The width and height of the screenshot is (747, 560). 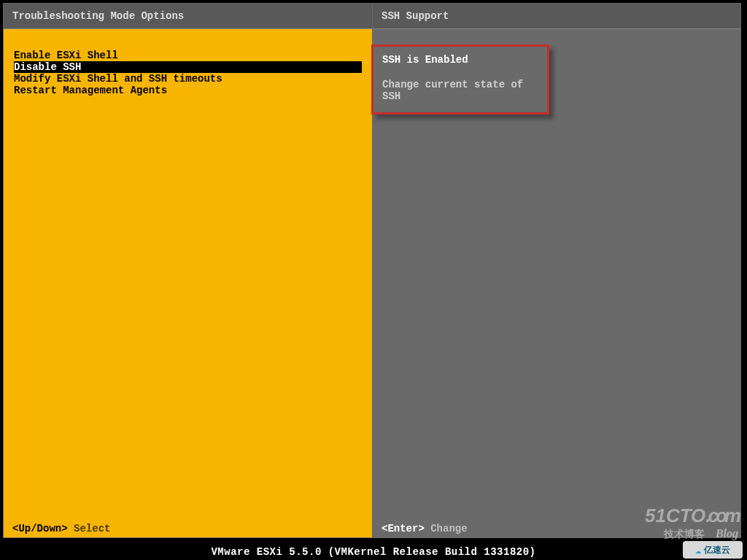 What do you see at coordinates (461, 60) in the screenshot?
I see `ssh-status-text: SSH is Enabled` at bounding box center [461, 60].